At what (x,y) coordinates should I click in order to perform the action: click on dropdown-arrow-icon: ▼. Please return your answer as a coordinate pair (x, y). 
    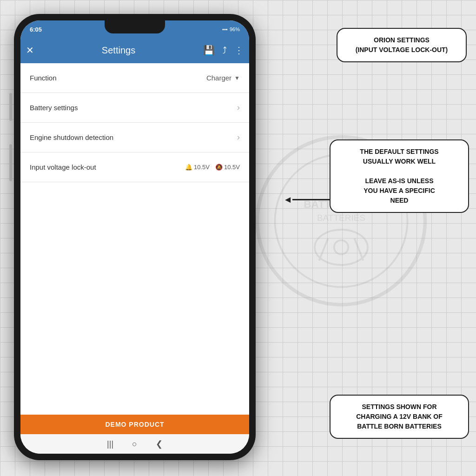
    Looking at the image, I should click on (237, 78).